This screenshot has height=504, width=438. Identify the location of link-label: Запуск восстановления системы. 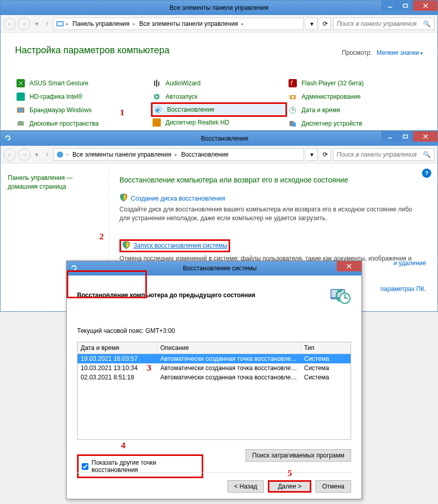
(180, 246).